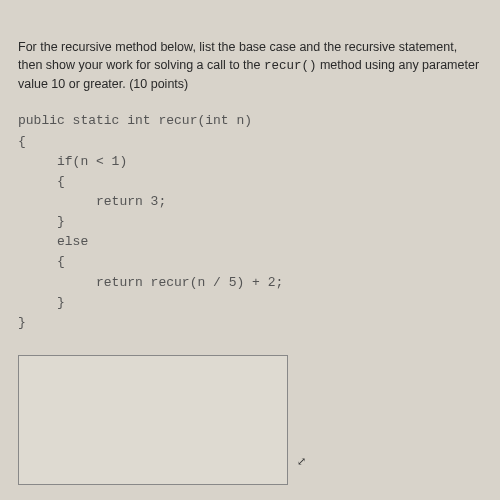 This screenshot has width=500, height=500. I want to click on answer-area: ⤢, so click(153, 422).